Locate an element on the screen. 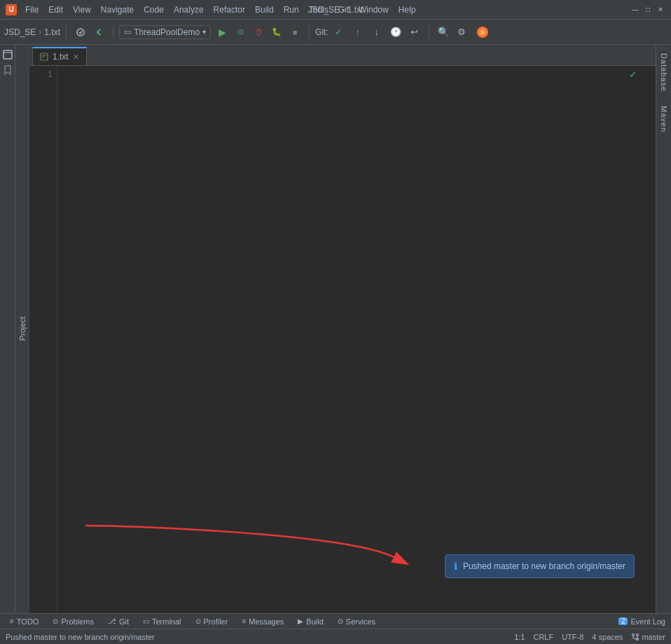 The image size is (671, 644). tab-git: ⎇ Git is located at coordinates (118, 622).